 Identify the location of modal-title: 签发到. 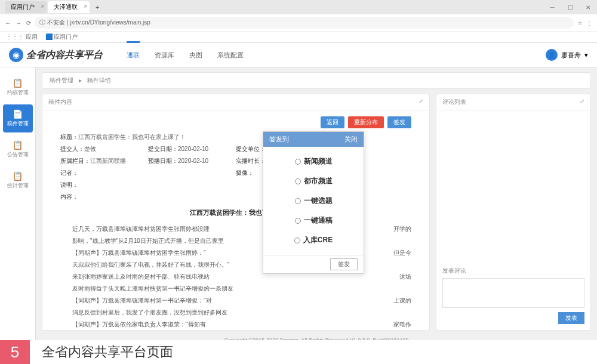
(279, 140).